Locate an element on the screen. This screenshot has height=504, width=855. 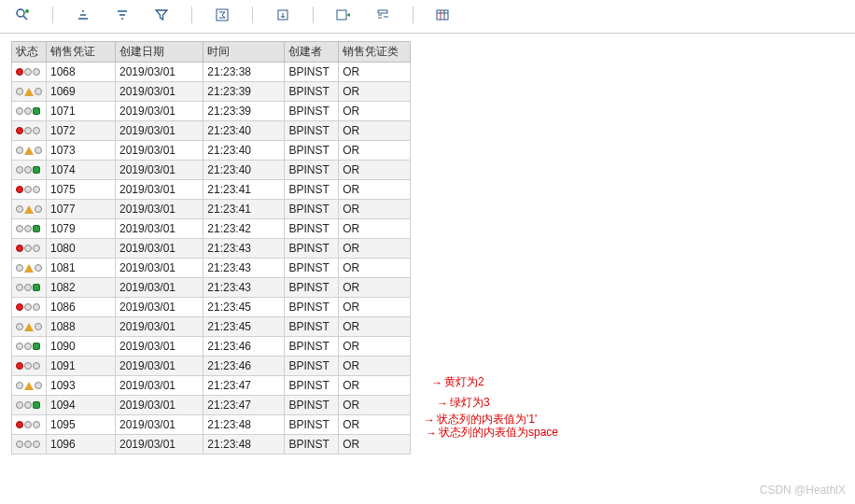
cell-time: 21:23:41 is located at coordinates (245, 190).